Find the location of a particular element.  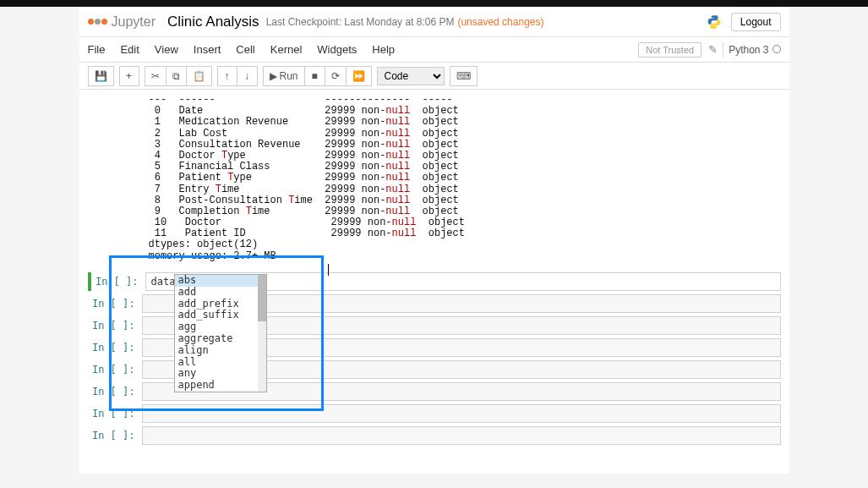

toolbar: 💾 + ✂ ⧉ 📋 ↑ ↓ ▶Run ■ ⟳ ⏩ Code ⌨ is located at coordinates (434, 76).